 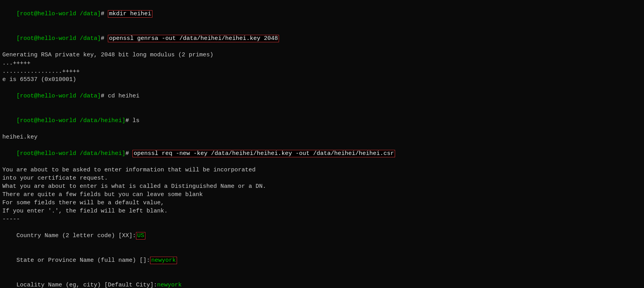 I want to click on hash-10: #, so click(x=129, y=153).